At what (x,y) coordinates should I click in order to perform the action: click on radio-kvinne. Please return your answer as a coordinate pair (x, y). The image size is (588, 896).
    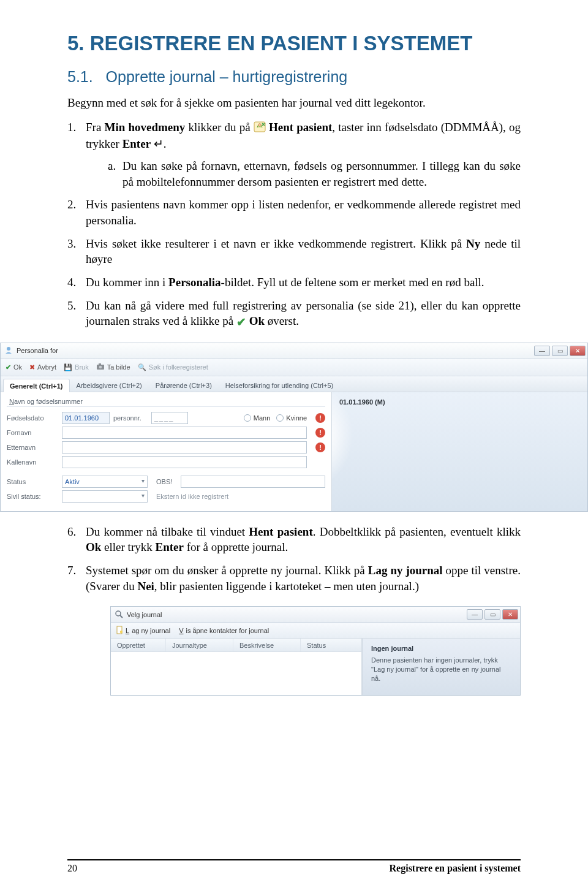
    Looking at the image, I should click on (280, 418).